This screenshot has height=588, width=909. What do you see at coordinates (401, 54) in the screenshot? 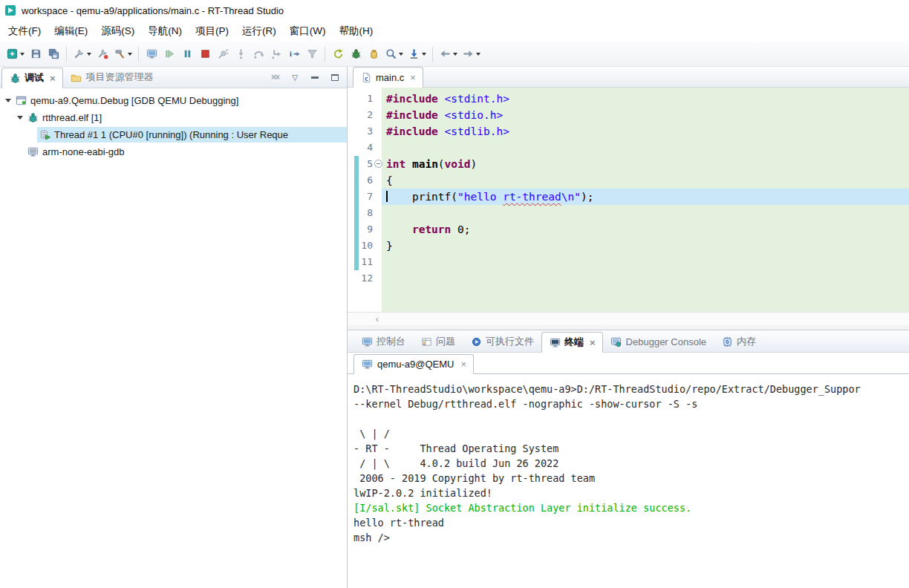
I see `dropdown-arrow-icon` at bounding box center [401, 54].